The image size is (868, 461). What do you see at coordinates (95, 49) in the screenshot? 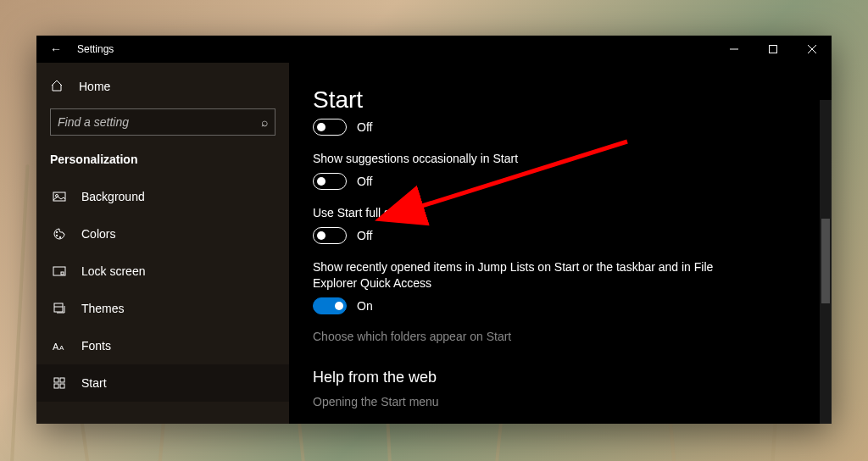
I see `window-title: Settings` at bounding box center [95, 49].